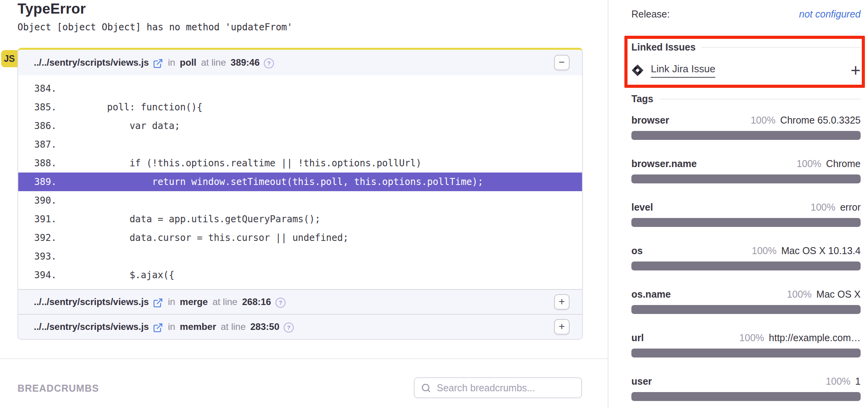  Describe the element at coordinates (562, 63) in the screenshot. I see `collapse-frame-button: −` at that location.